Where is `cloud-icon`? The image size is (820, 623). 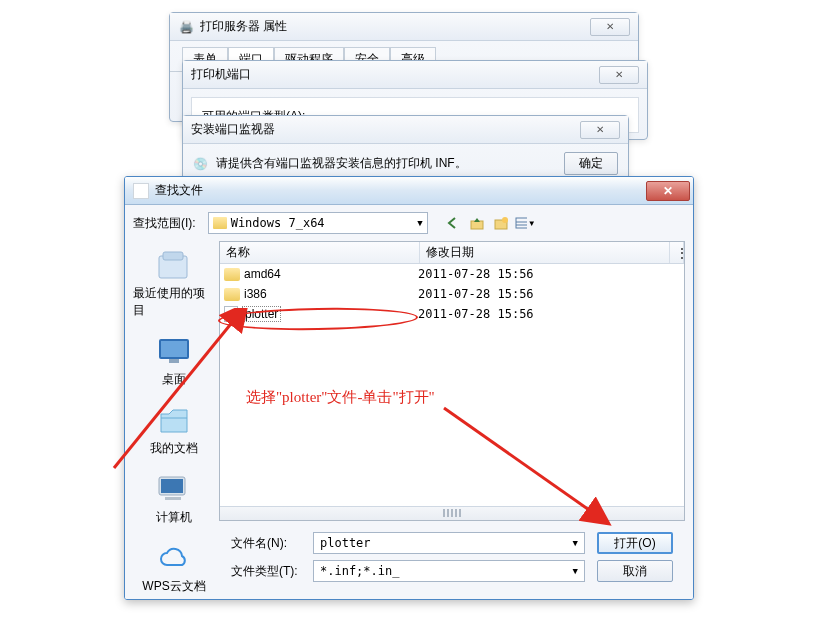
cloud-icon is located at coordinates (174, 558).